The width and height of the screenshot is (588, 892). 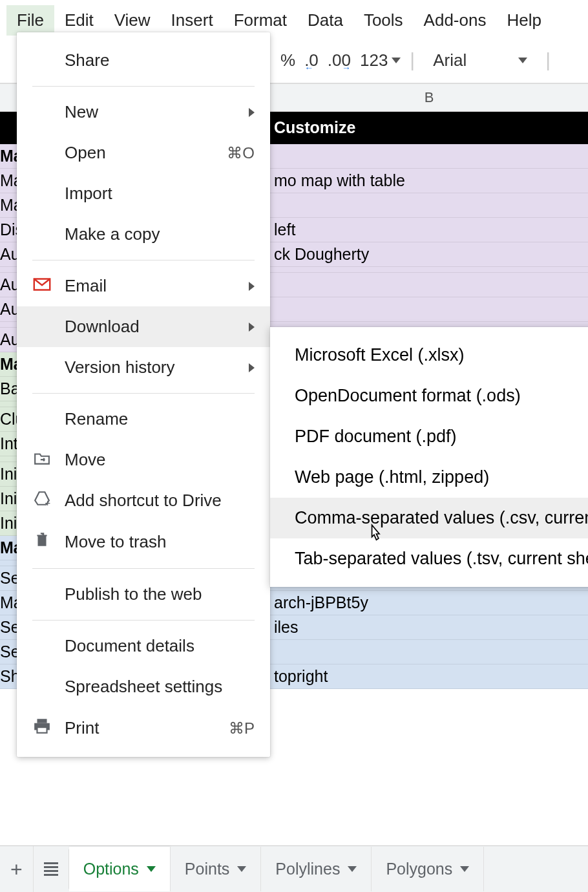 I want to click on menu-icon, so click(x=51, y=869).